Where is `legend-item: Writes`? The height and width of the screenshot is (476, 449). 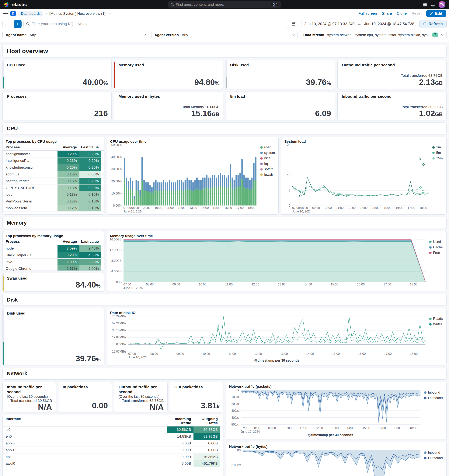
legend-item: Writes is located at coordinates (436, 324).